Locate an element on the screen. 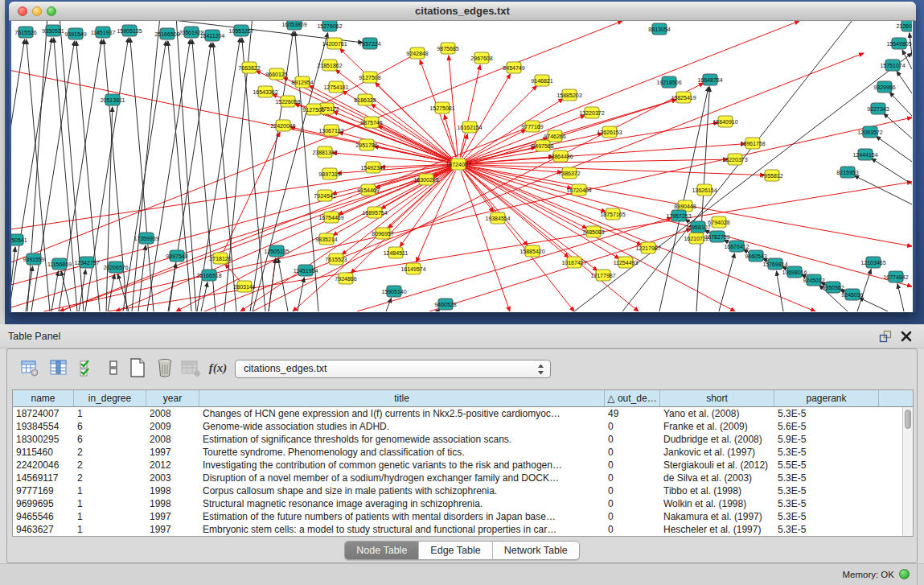  tab-node-table: Node Table is located at coordinates (382, 550).